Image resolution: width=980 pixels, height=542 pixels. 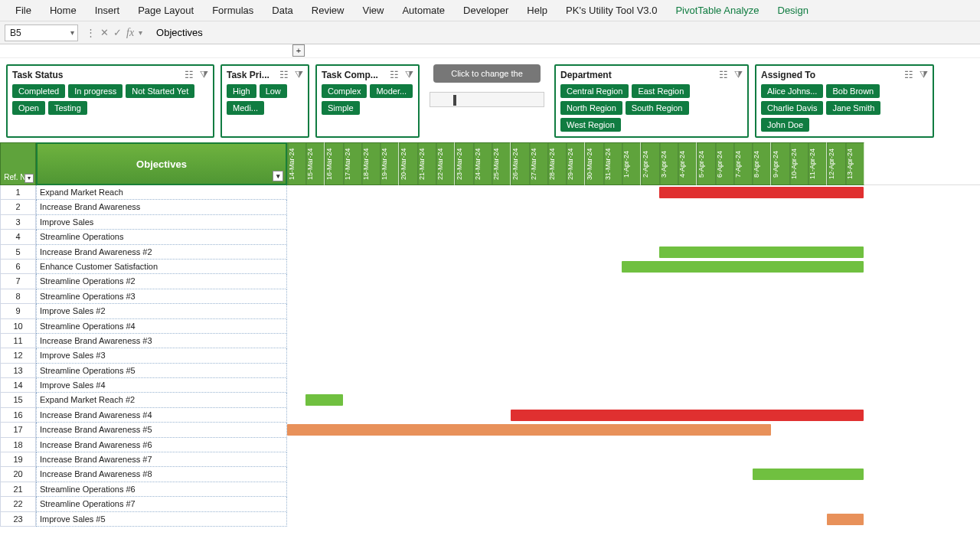 I want to click on expand-button: +, so click(x=299, y=51).